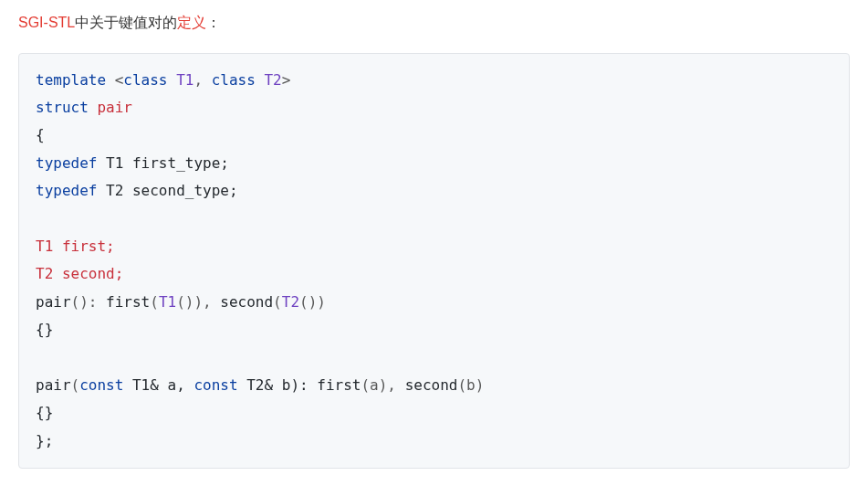 Image resolution: width=868 pixels, height=486 pixels. What do you see at coordinates (259, 386) in the screenshot?
I see `code-line: pair(const T1& a, const T2& b): first(a)…` at bounding box center [259, 386].